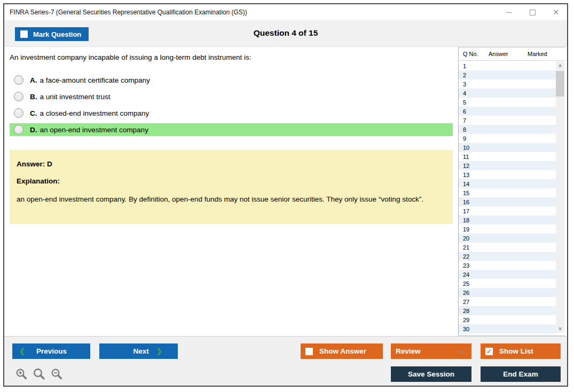 This screenshot has width=574, height=392. I want to click on minimize-button, so click(509, 12).